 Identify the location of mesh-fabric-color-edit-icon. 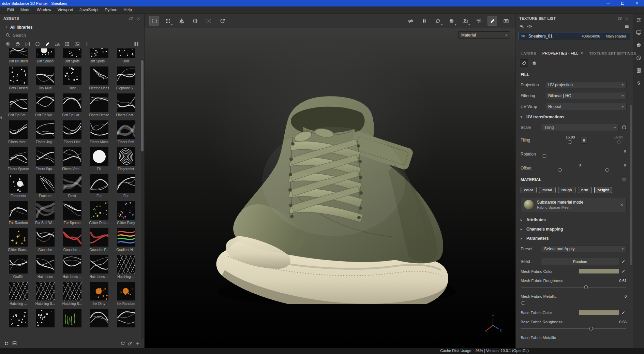
(624, 271).